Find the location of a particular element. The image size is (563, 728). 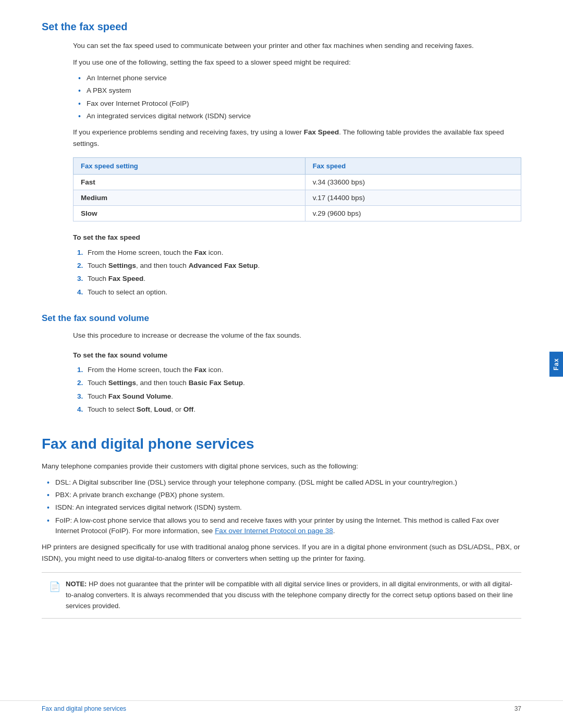

table-header-setting: Fax speed setting is located at coordinates (190, 166).